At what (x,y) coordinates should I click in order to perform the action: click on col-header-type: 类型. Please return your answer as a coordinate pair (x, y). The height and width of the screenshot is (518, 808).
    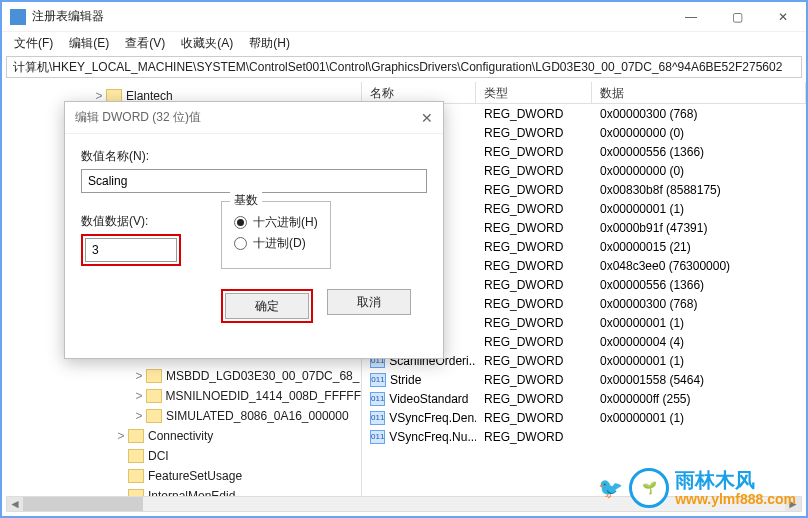
    Looking at the image, I should click on (534, 92).